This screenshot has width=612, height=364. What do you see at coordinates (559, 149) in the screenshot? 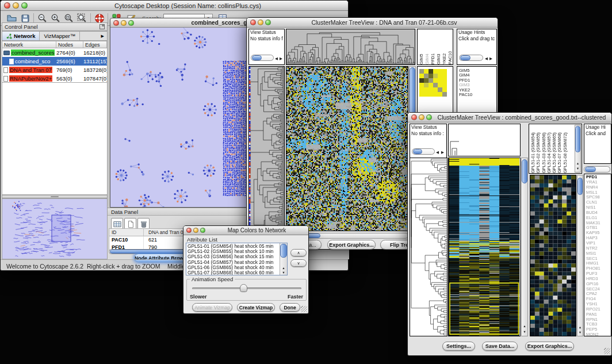
I see `array-label: GPL51-07 (GSM868)` at bounding box center [559, 149].